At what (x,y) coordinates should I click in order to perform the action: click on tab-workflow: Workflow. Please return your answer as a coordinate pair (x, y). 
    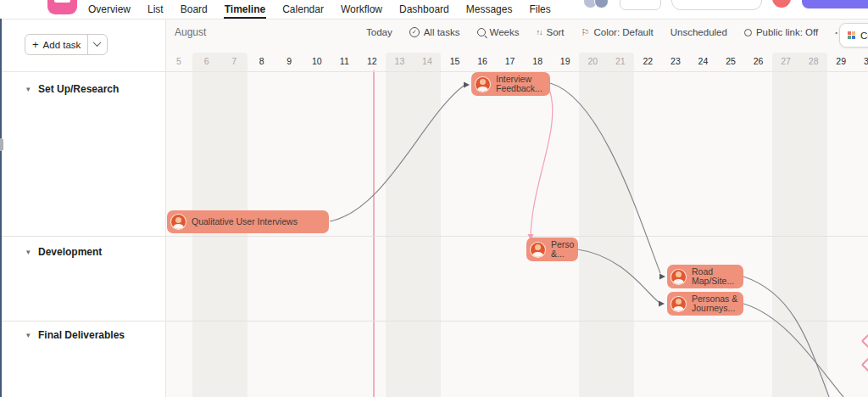
    Looking at the image, I should click on (361, 9).